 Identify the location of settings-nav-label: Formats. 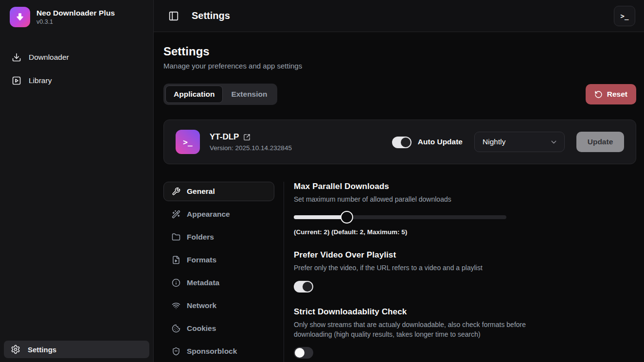
(201, 260).